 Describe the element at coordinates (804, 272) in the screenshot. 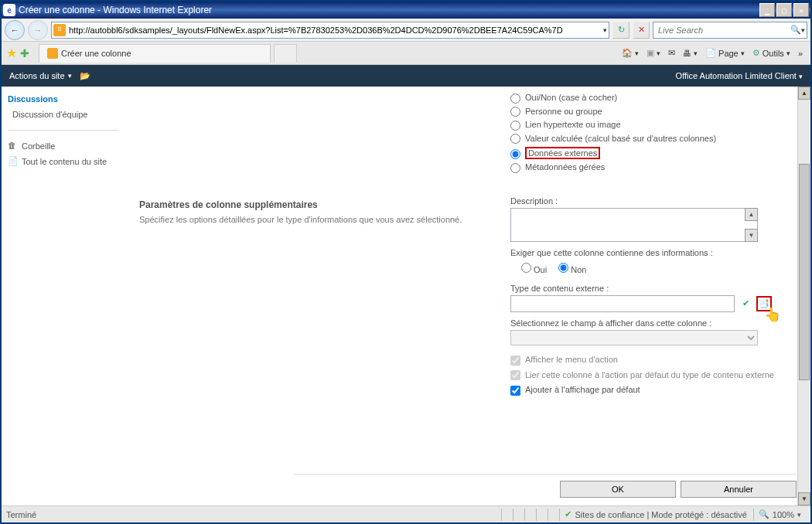

I see `scrollbar-thumb` at that location.